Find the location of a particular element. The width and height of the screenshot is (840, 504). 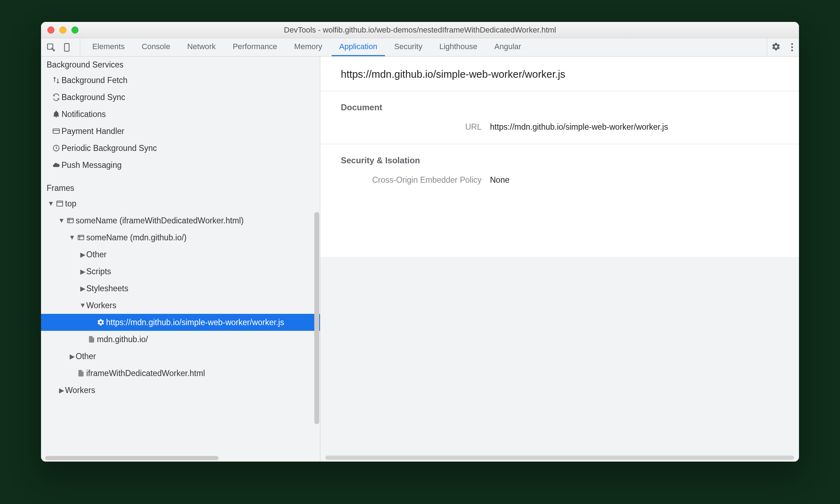

titlebar: DevTools - wolfib.github.io/web-demos/ne… is located at coordinates (420, 30).